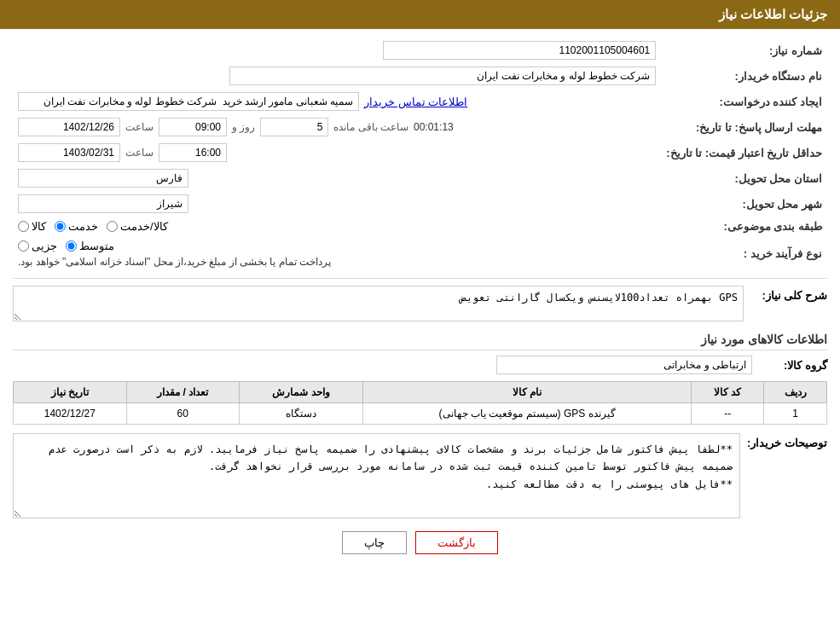 The height and width of the screenshot is (625, 840). What do you see at coordinates (744, 227) in the screenshot?
I see `label-tabaqe: طبقه بندی موضوعی:` at bounding box center [744, 227].